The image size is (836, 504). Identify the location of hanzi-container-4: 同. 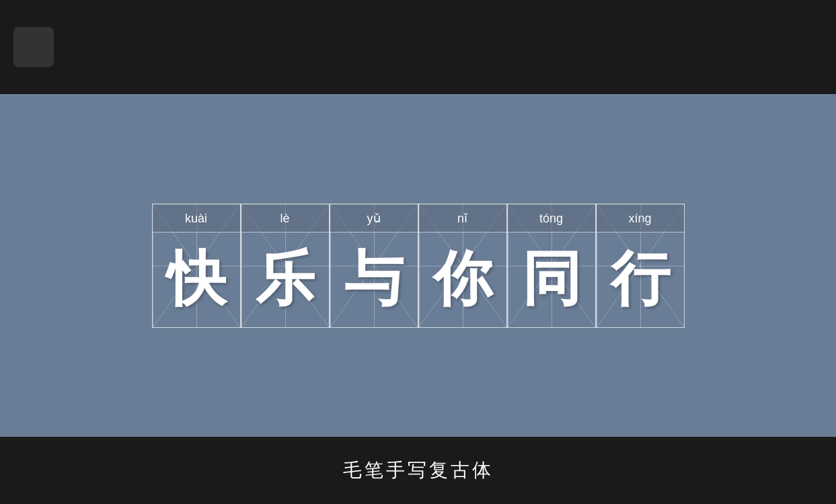
(552, 280).